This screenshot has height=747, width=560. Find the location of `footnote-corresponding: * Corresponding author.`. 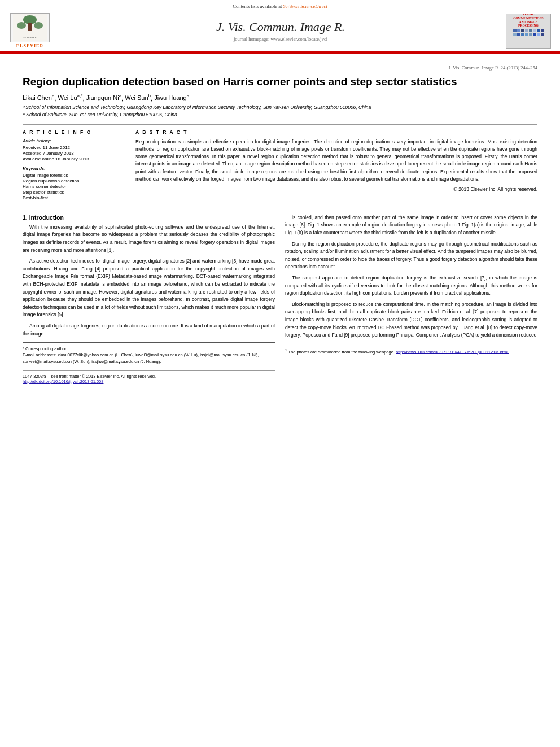

footnote-corresponding: * Corresponding author. is located at coordinates (149, 349).